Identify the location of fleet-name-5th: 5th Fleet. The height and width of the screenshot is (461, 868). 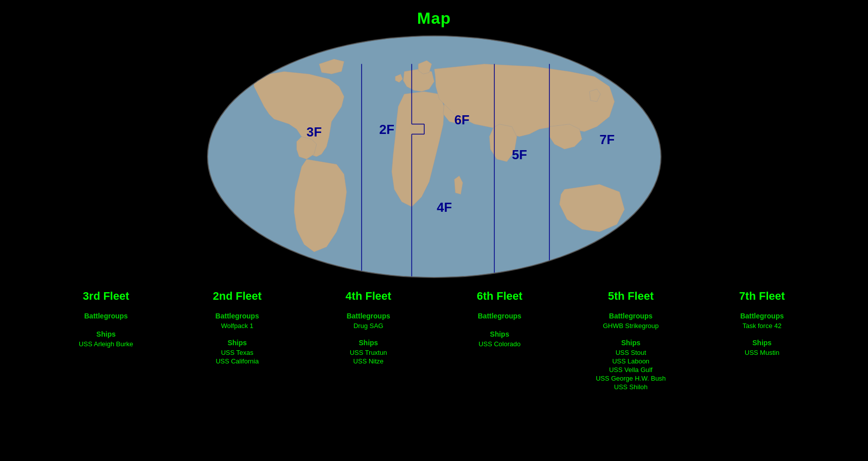
(631, 296).